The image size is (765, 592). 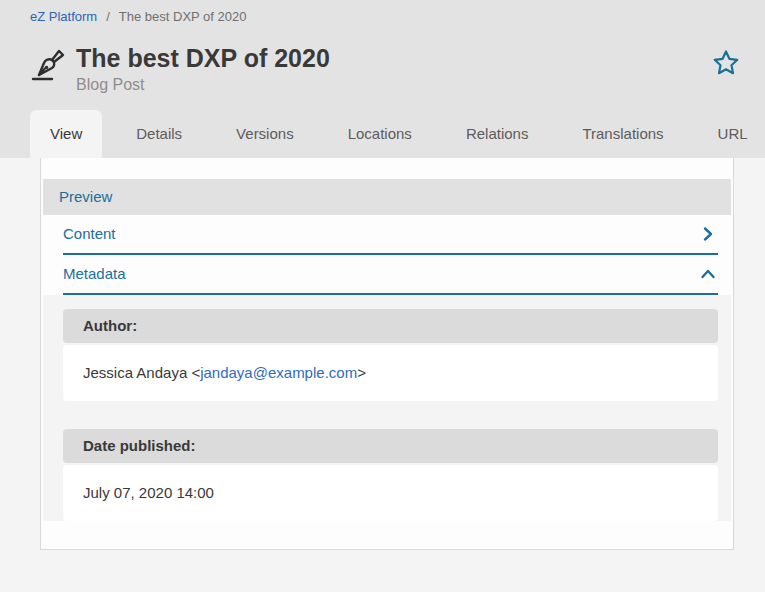 What do you see at coordinates (159, 134) in the screenshot?
I see `tab-details: Details` at bounding box center [159, 134].